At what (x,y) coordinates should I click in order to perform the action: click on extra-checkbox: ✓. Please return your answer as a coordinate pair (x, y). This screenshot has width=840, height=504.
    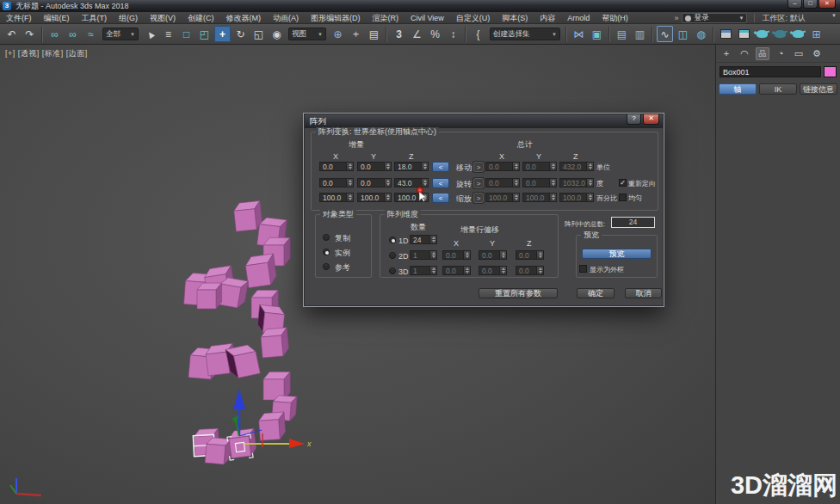
    Looking at the image, I should click on (623, 182).